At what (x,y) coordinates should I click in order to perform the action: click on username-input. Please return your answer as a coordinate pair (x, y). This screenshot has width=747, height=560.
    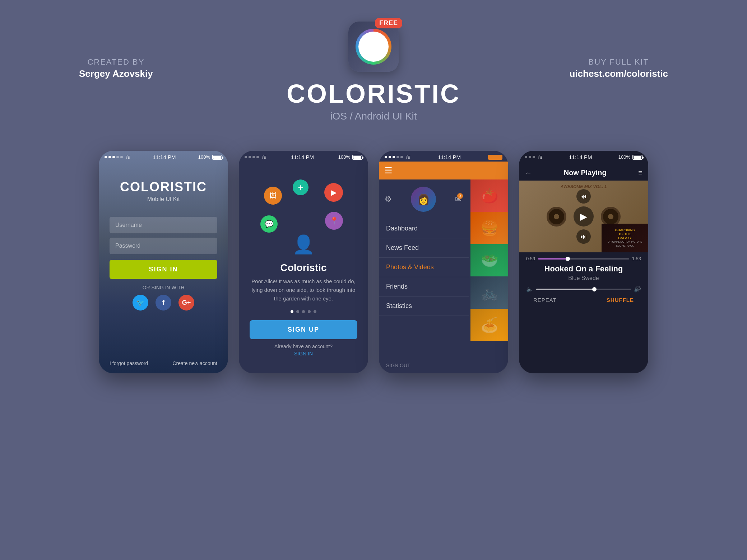
    Looking at the image, I should click on (163, 225).